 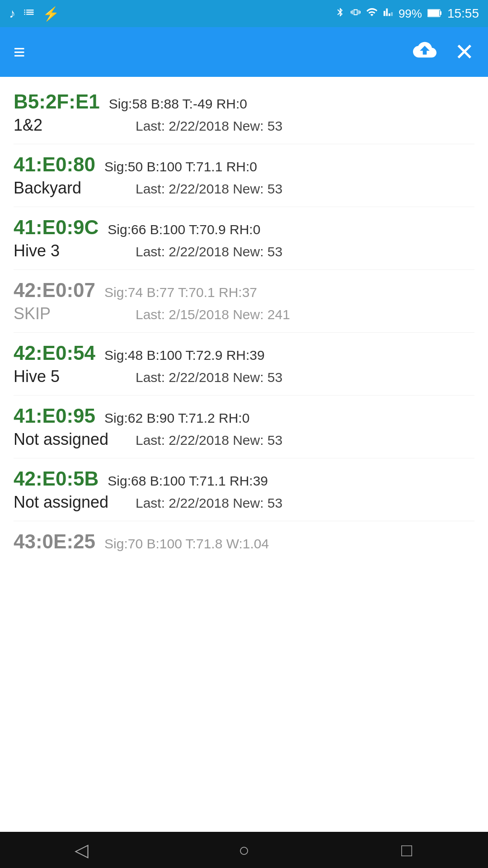 What do you see at coordinates (244, 125) in the screenshot?
I see `device-bottom-row: 1&2Last: 2/22/2018 New: 53` at bounding box center [244, 125].